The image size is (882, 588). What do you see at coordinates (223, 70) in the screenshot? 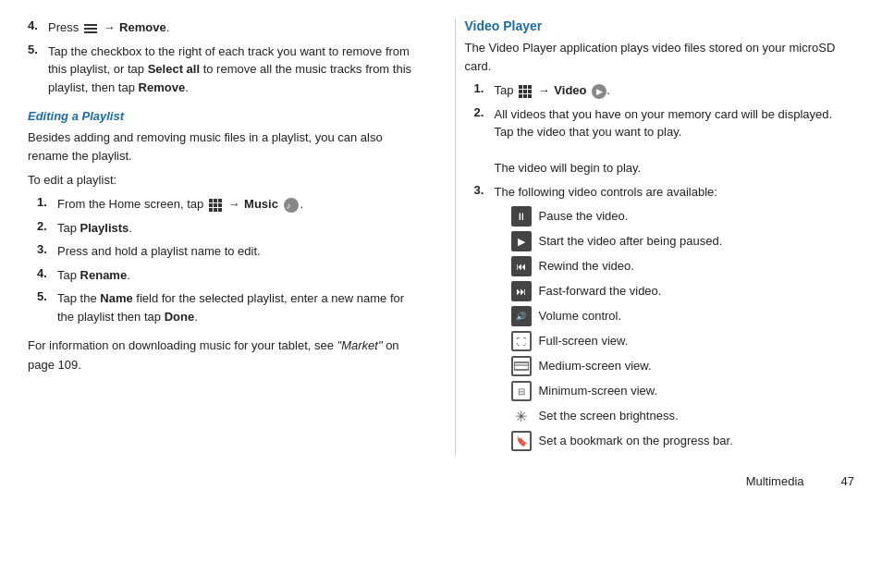
I see `step-5: 5. Tap the checkbox to the right of each…` at bounding box center [223, 70].